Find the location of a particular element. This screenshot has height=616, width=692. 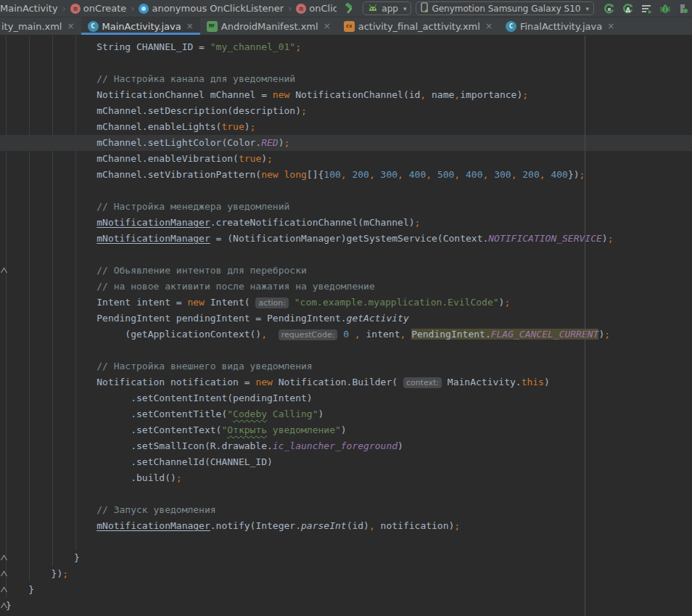

breadcrumb-item: MainActivity is located at coordinates (29, 9).